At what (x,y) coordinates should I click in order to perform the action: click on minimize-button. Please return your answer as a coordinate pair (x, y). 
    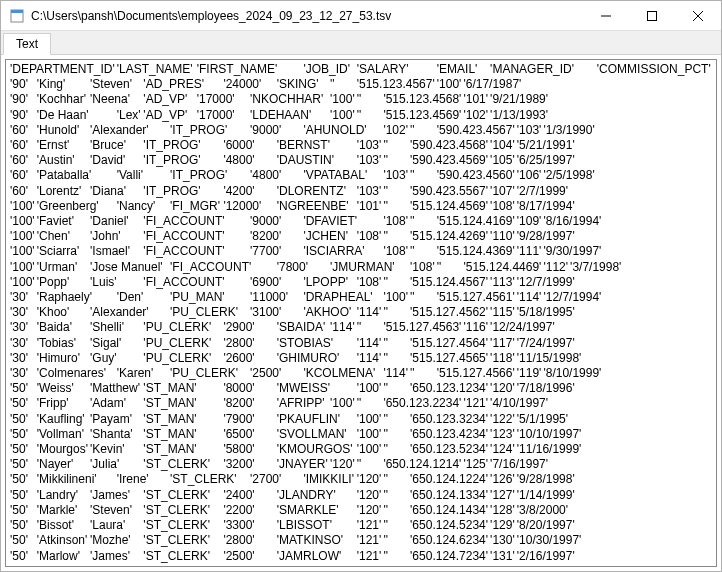
    Looking at the image, I should click on (606, 16).